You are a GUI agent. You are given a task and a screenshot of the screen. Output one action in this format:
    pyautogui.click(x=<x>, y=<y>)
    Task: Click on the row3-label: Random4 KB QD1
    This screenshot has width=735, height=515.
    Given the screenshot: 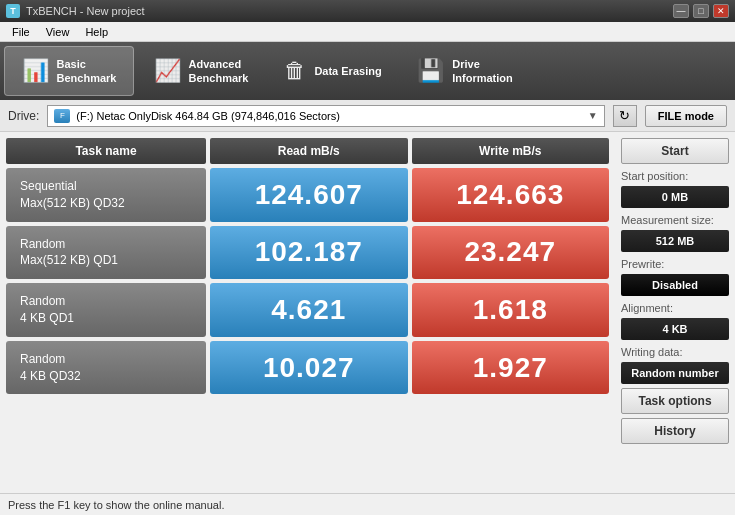 What is the action you would take?
    pyautogui.click(x=106, y=310)
    